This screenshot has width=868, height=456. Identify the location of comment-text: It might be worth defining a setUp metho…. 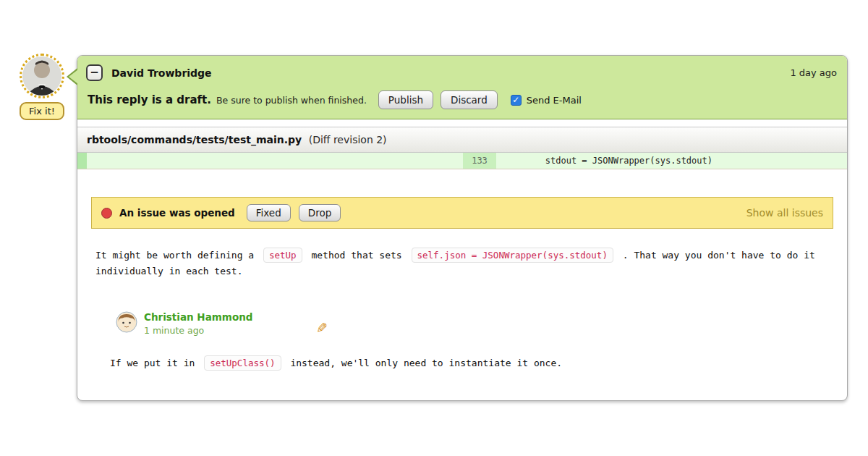
(461, 263).